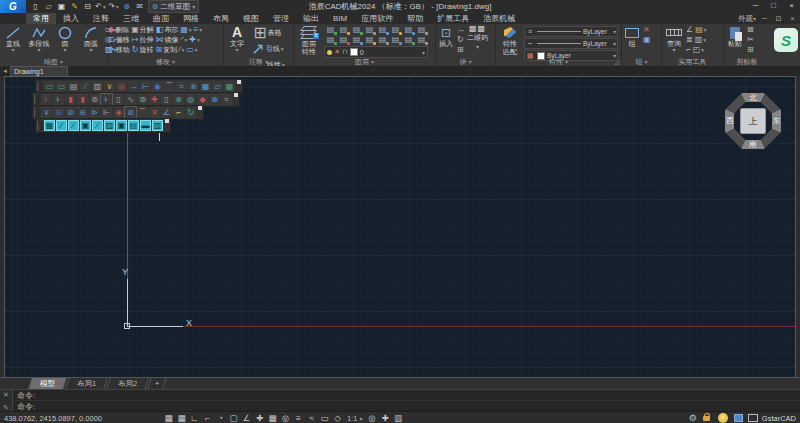 This screenshot has height=423, width=800. What do you see at coordinates (478, 38) in the screenshot?
I see `qr-code-button: ▩▩ 二维码 ▾` at bounding box center [478, 38].